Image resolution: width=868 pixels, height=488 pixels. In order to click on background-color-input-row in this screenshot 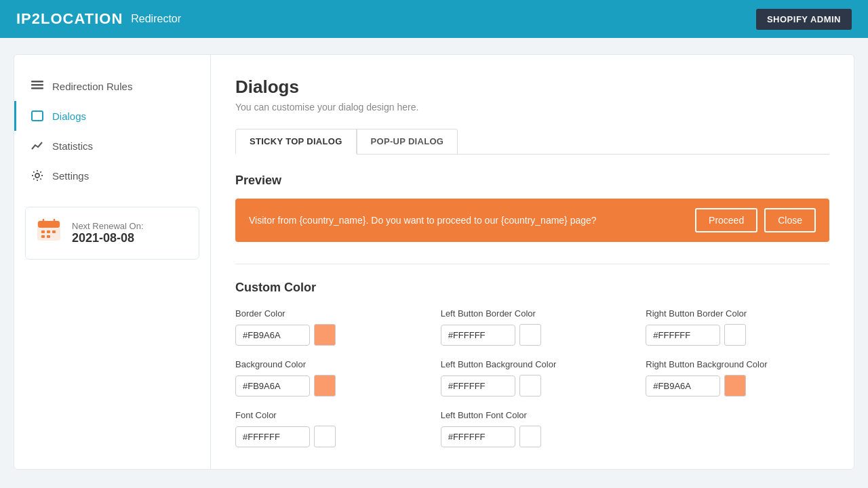, I will do `click(327, 386)`.